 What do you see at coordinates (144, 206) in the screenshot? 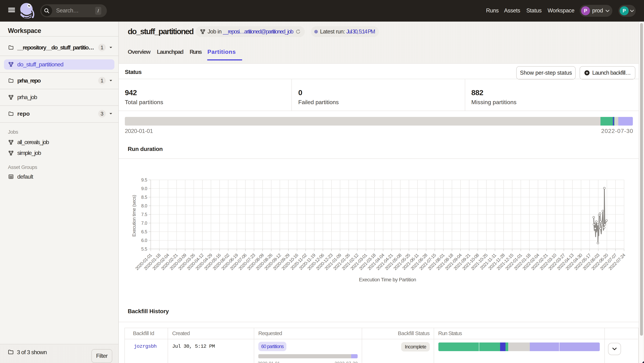
I see `svg-text: 8.0` at bounding box center [144, 206].